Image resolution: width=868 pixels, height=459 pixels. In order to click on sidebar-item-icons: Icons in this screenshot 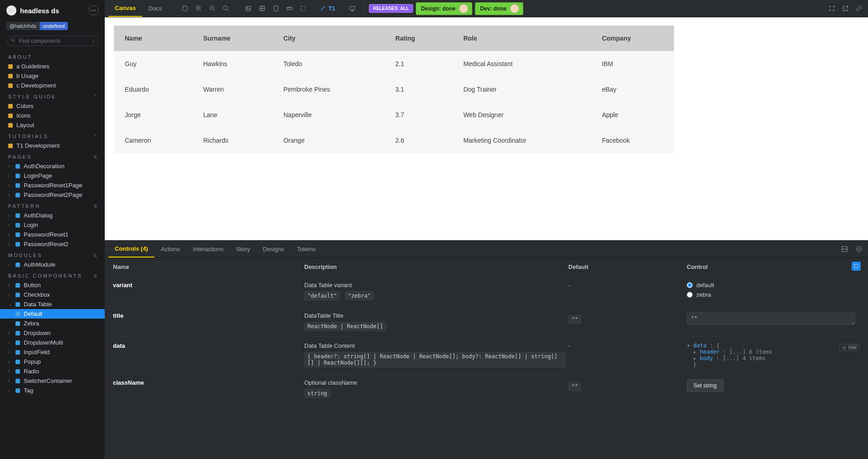, I will do `click(52, 116)`.